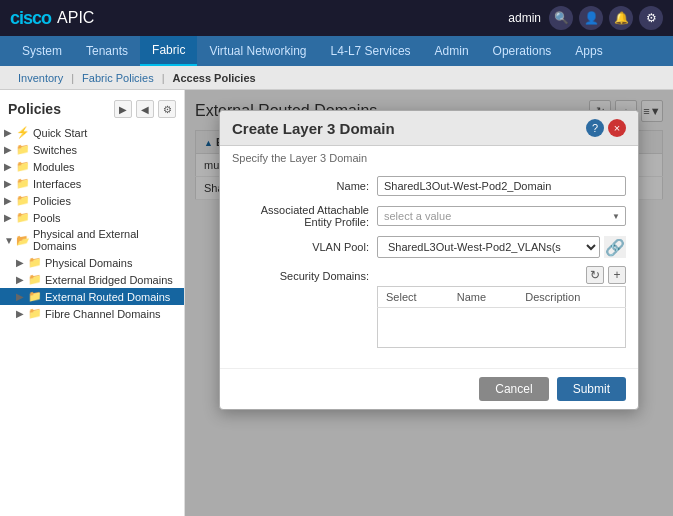 This screenshot has width=673, height=516. Describe the element at coordinates (617, 275) in the screenshot. I see `security-add-btn: +` at that location.